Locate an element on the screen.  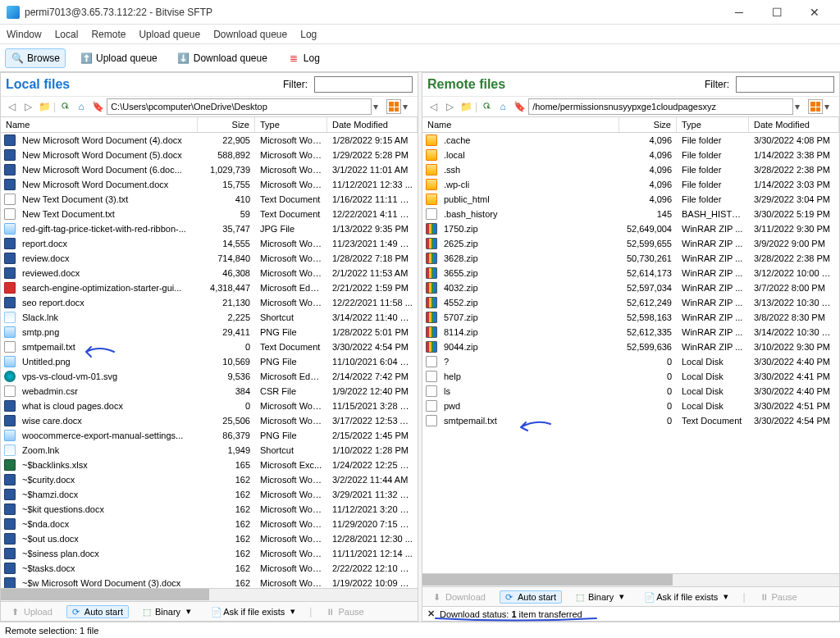
file-row: New Microsoft Word Document (6.doc...1,0… is located at coordinates (209, 170).